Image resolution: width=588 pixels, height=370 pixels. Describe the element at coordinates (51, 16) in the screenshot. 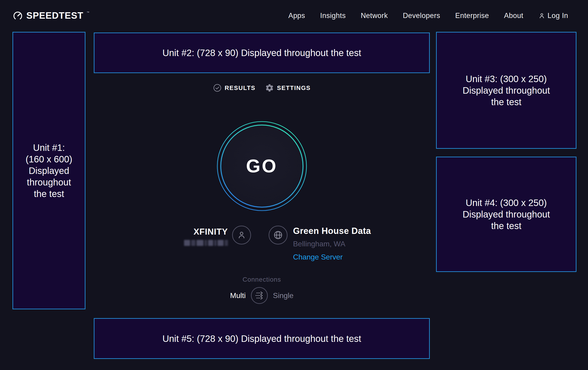

I see `speedtest-logo: SPEEDTEST ™` at that location.